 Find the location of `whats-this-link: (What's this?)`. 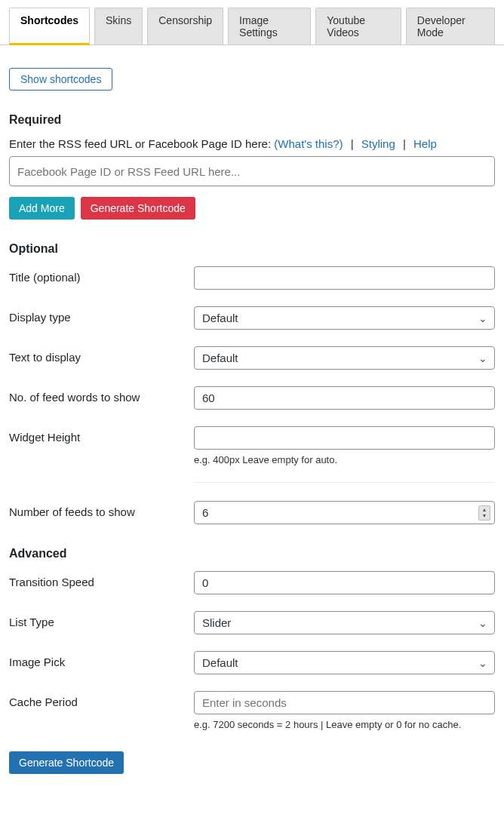

whats-this-link: (What's this?) is located at coordinates (308, 143).